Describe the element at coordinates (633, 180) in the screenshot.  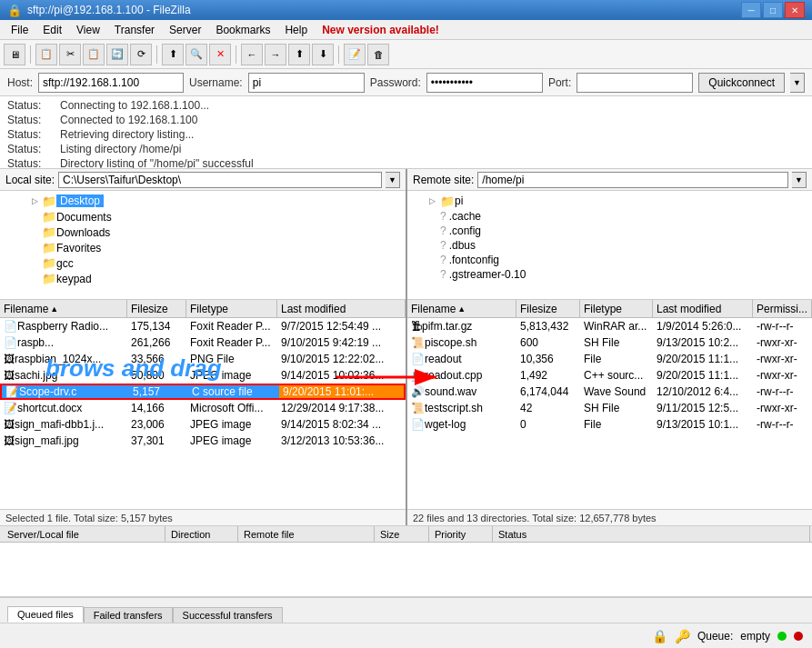
I see `remote-site-input` at that location.